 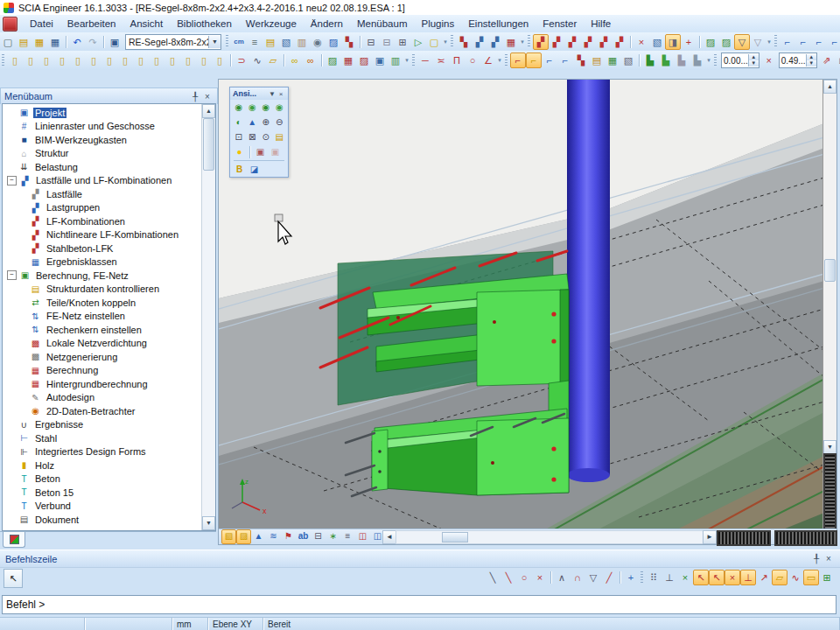 What do you see at coordinates (266, 136) in the screenshot?
I see `zoom-cut-icon: ⊙` at bounding box center [266, 136].